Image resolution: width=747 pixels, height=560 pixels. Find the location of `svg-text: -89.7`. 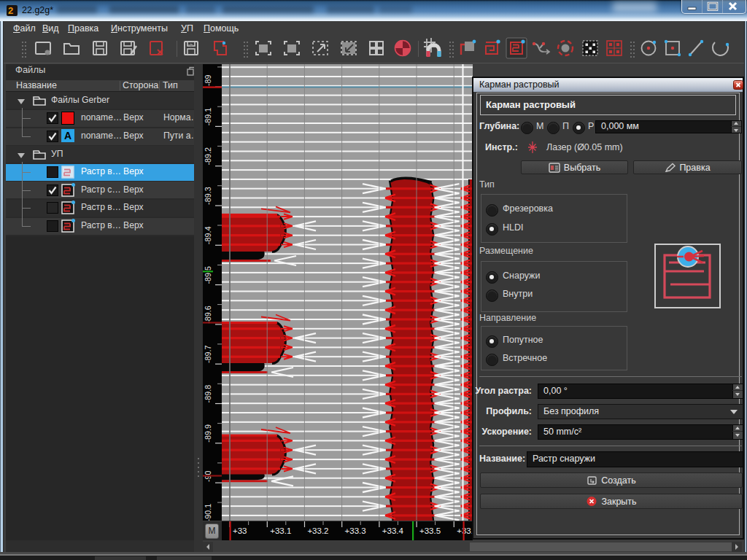

svg-text: -89.7 is located at coordinates (208, 354).